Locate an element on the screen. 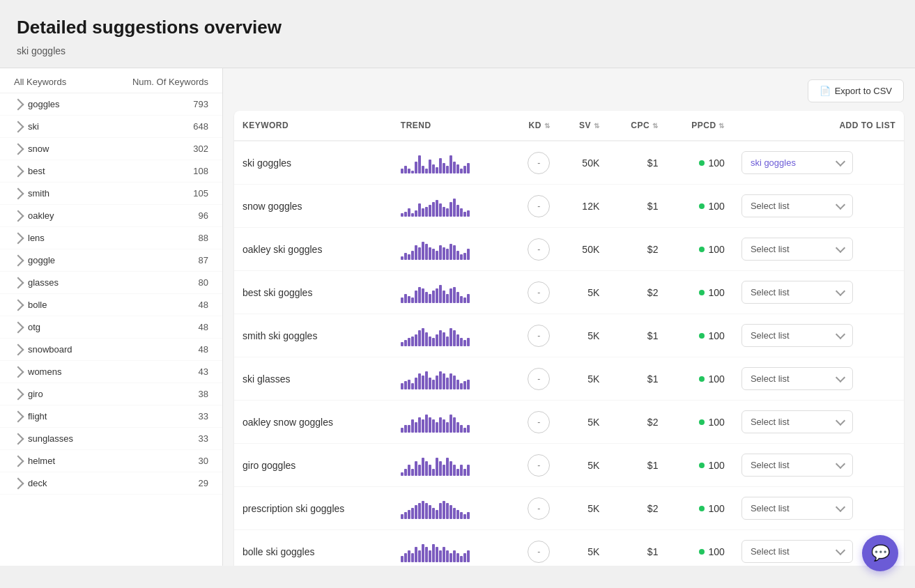 The height and width of the screenshot is (588, 915). kd-badge: - is located at coordinates (539, 293).